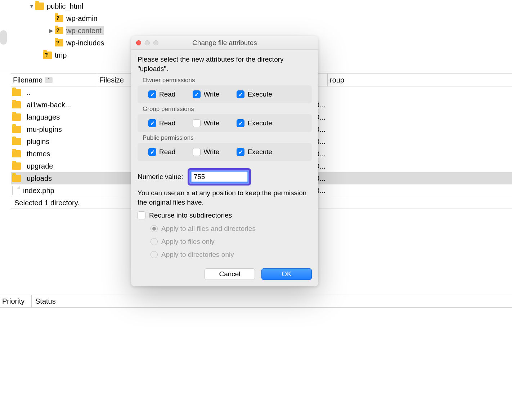 The image size is (512, 420). What do you see at coordinates (219, 177) in the screenshot?
I see `numeric-value-input` at bounding box center [219, 177].